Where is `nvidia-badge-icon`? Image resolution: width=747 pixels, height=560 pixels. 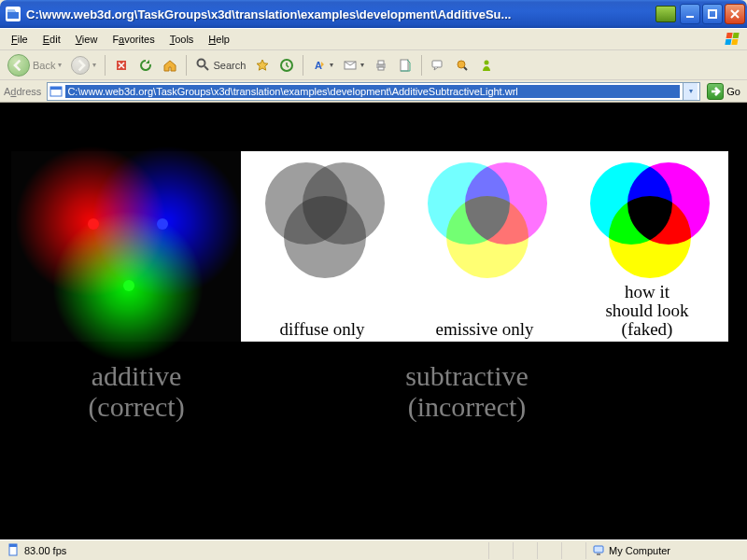 nvidia-badge-icon is located at coordinates (666, 14).